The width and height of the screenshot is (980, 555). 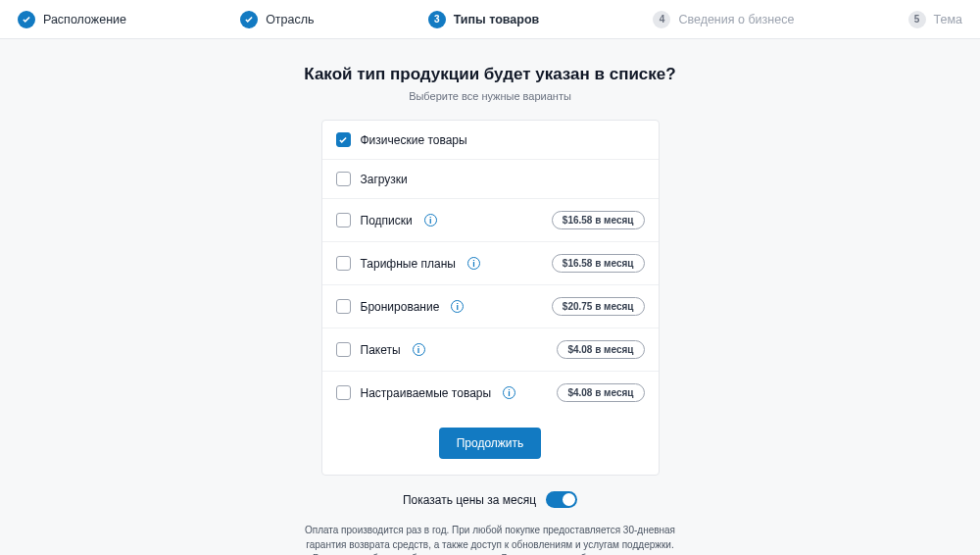 I want to click on step-location: Расположение, so click(x=73, y=20).